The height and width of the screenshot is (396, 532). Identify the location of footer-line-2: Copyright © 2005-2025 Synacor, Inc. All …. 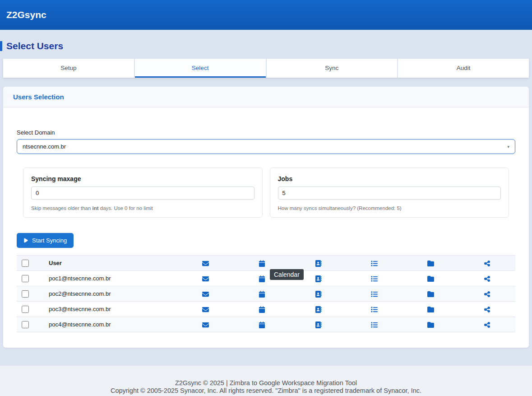
(266, 391).